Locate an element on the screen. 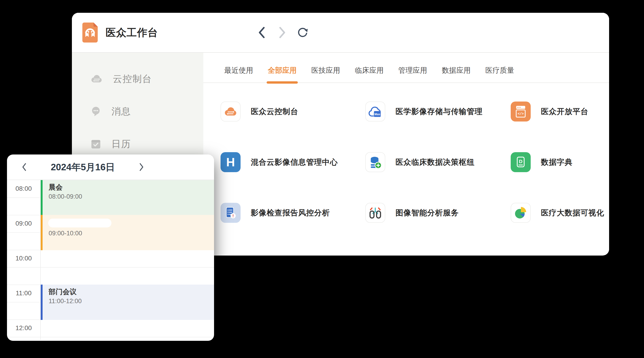  sidebar-item-label: 消息 is located at coordinates (121, 111).